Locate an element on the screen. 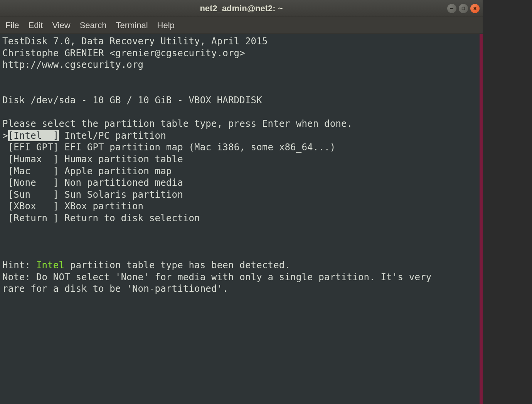 The height and width of the screenshot is (404, 532). menubar: File Edit View Search Terminal Help is located at coordinates (241, 25).